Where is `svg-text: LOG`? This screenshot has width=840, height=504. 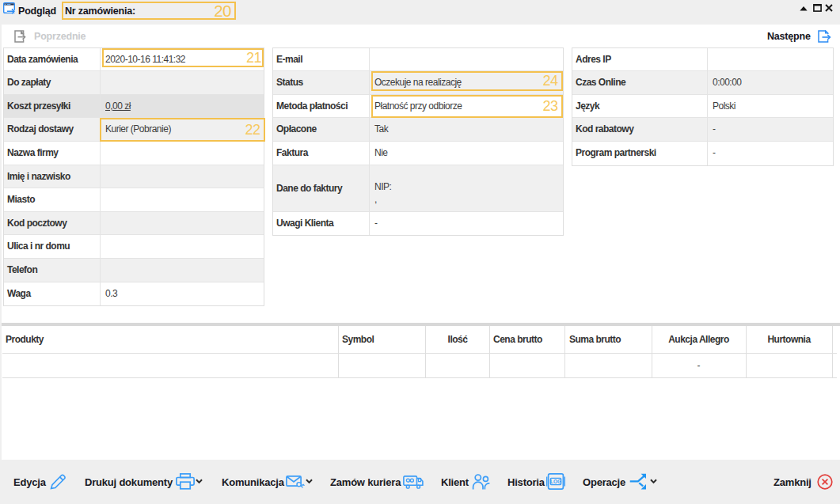 svg-text: LOG is located at coordinates (556, 481).